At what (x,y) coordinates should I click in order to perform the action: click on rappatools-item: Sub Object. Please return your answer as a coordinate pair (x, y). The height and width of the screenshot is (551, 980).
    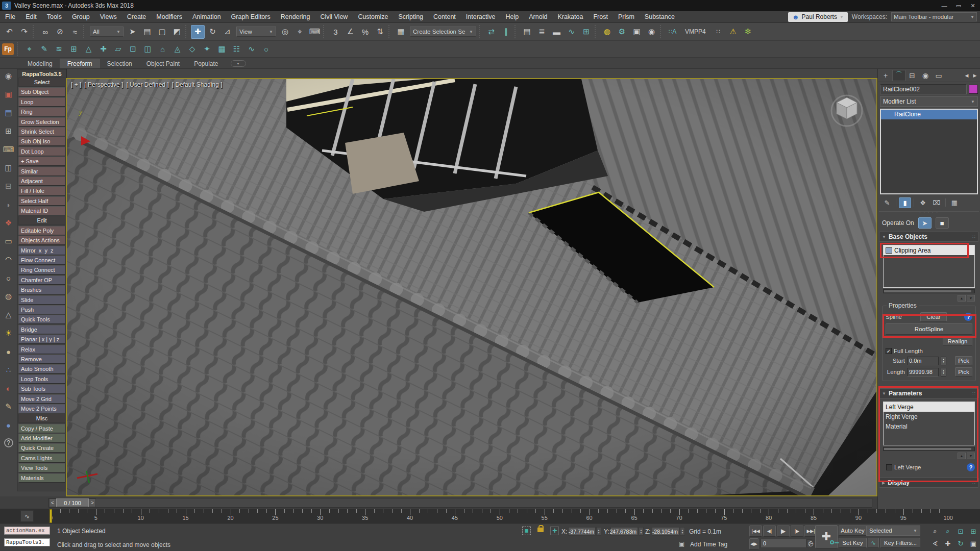
    Looking at the image, I should click on (42, 92).